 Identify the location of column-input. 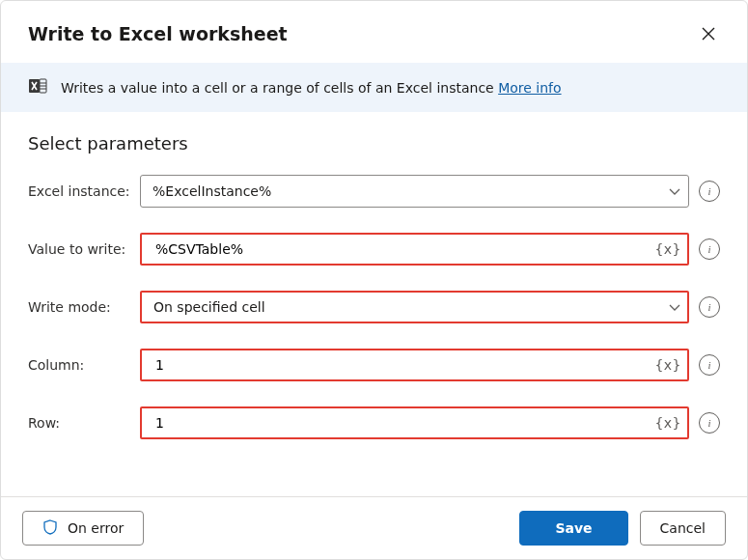
(403, 365).